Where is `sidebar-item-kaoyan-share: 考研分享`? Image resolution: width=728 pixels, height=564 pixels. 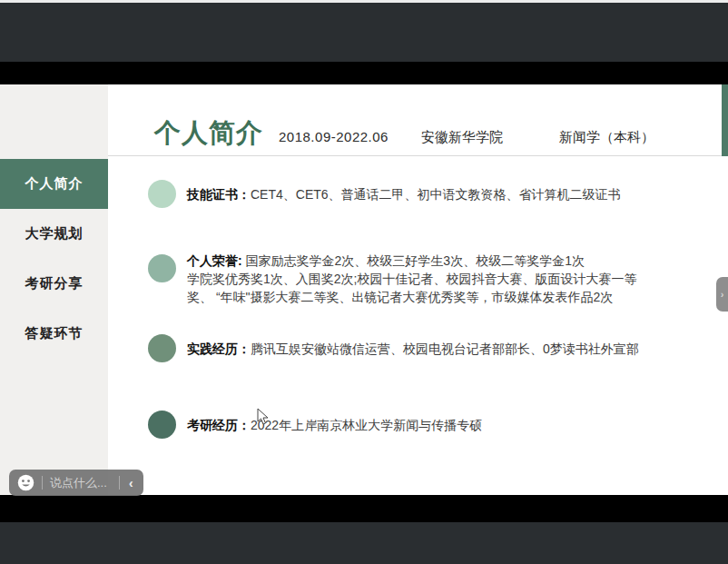 sidebar-item-kaoyan-share: 考研分享 is located at coordinates (54, 283).